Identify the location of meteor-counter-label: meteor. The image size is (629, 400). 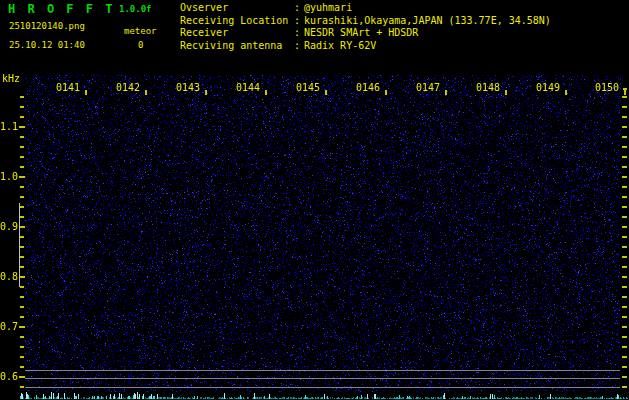
(140, 31).